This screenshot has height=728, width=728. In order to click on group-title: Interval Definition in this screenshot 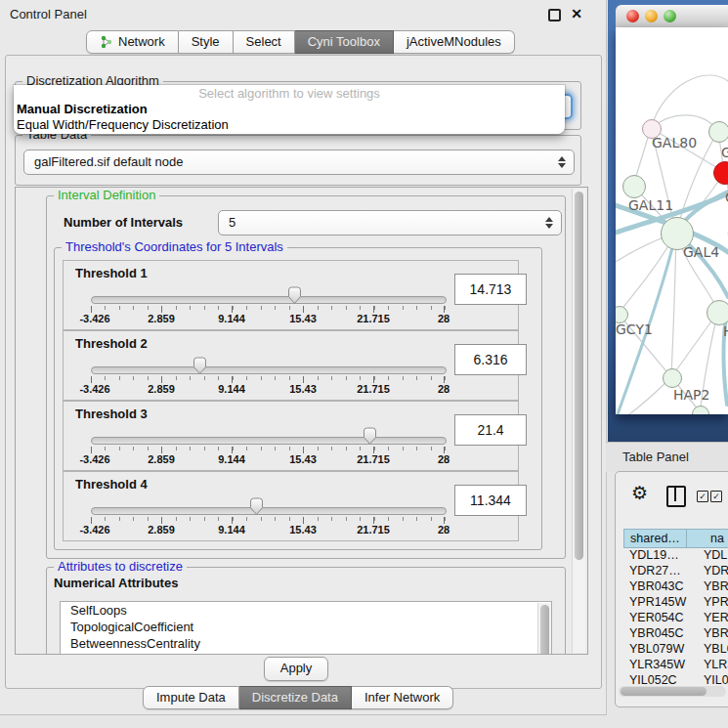, I will do `click(107, 195)`.